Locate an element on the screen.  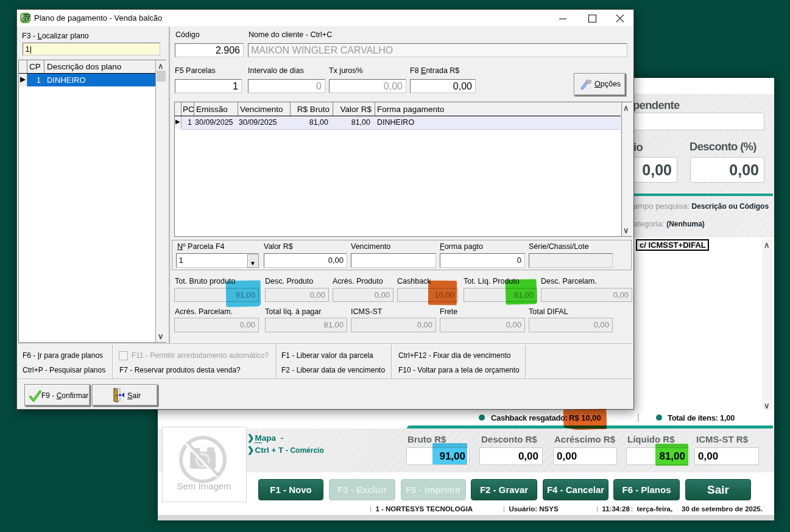
svg-text: Sem Imagem is located at coordinates (203, 486).